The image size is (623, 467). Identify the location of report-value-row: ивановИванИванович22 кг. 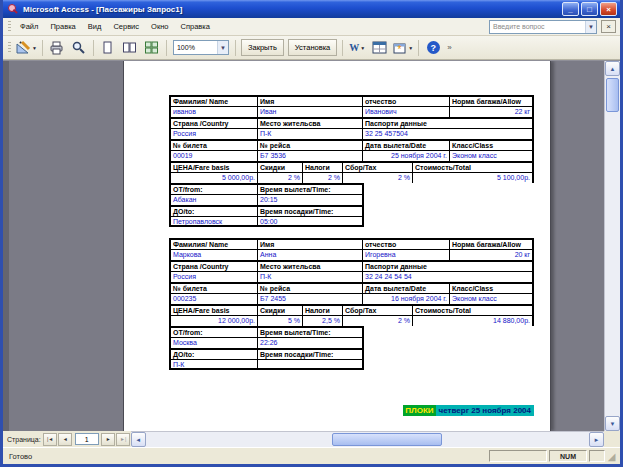
(352, 112).